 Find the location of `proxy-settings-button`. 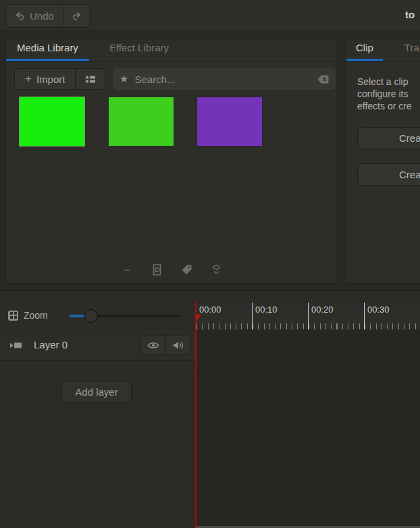

proxy-settings-button is located at coordinates (216, 270).